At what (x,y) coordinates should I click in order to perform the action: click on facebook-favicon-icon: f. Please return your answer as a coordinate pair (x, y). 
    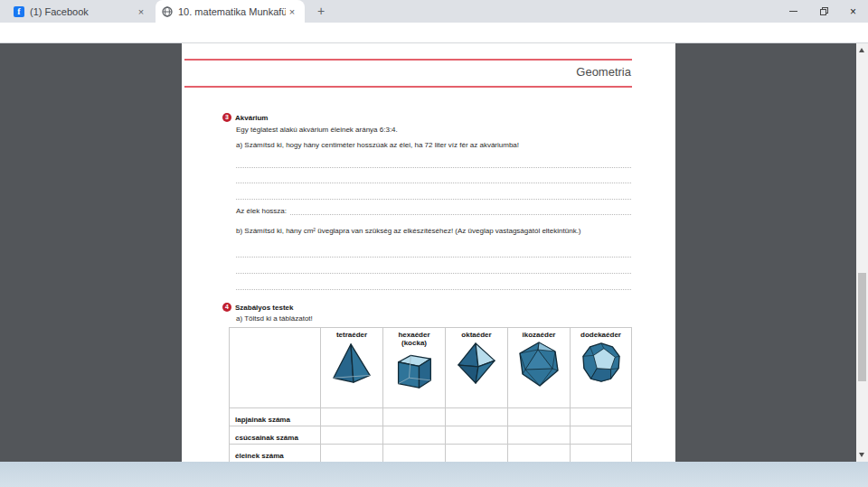
    Looking at the image, I should click on (19, 12).